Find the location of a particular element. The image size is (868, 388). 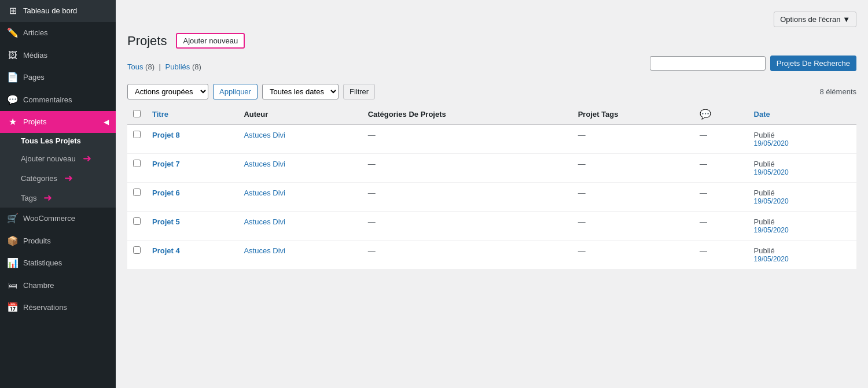

reservations-icon: 📅 is located at coordinates (13, 308).